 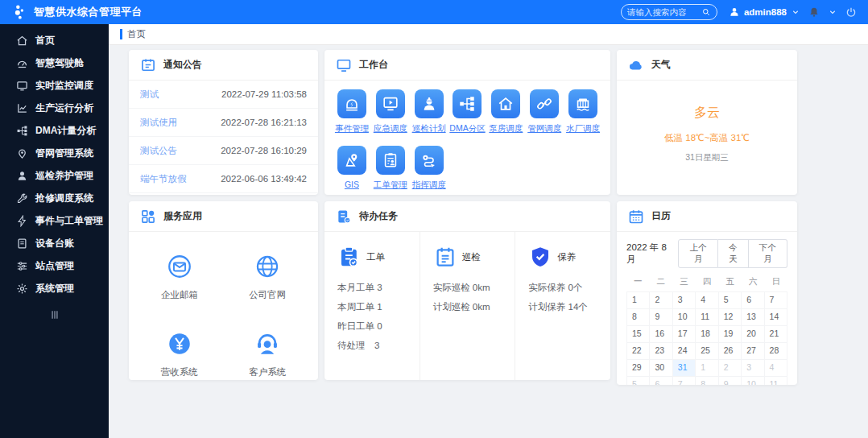 I want to click on calendar-day: 21, so click(x=776, y=335).